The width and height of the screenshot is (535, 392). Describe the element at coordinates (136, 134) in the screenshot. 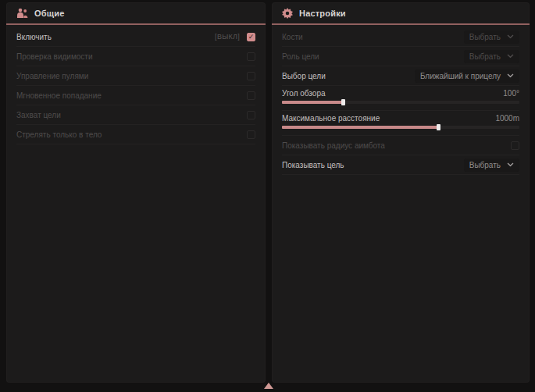

I see `row-body-only: Стрелять только в тело` at that location.